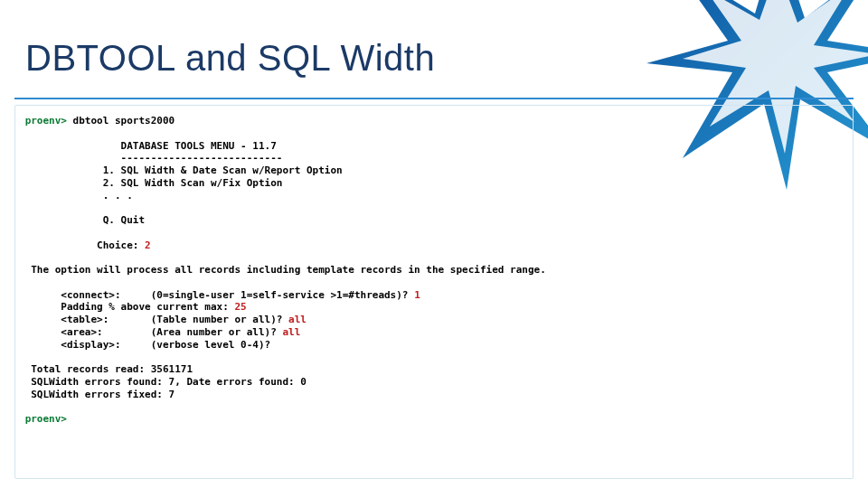 The height and width of the screenshot is (488, 868). Describe the element at coordinates (118, 195) in the screenshot. I see `menu-ellipsis: . . .` at that location.